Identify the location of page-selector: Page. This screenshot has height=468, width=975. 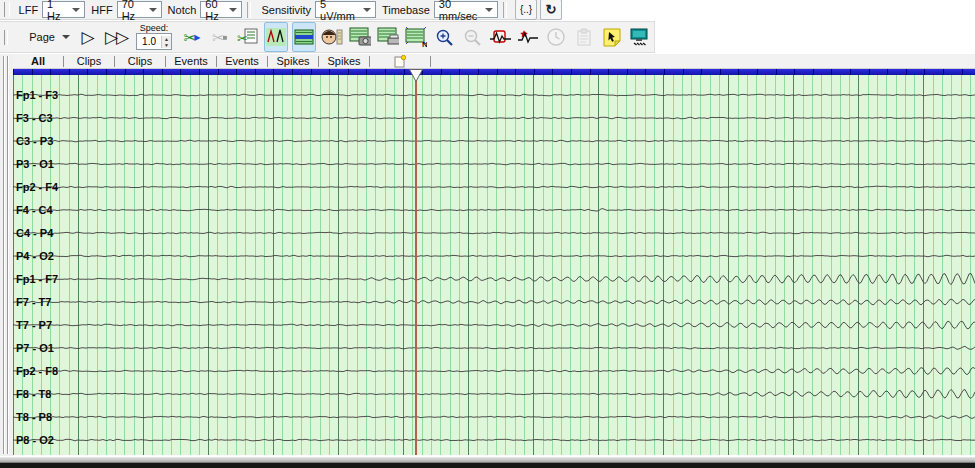
(50, 37).